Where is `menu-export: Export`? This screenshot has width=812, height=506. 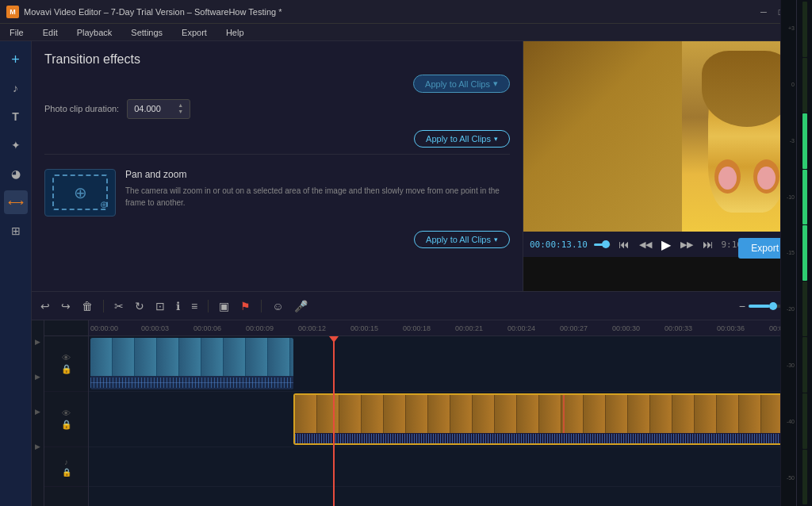 menu-export: Export is located at coordinates (194, 33).